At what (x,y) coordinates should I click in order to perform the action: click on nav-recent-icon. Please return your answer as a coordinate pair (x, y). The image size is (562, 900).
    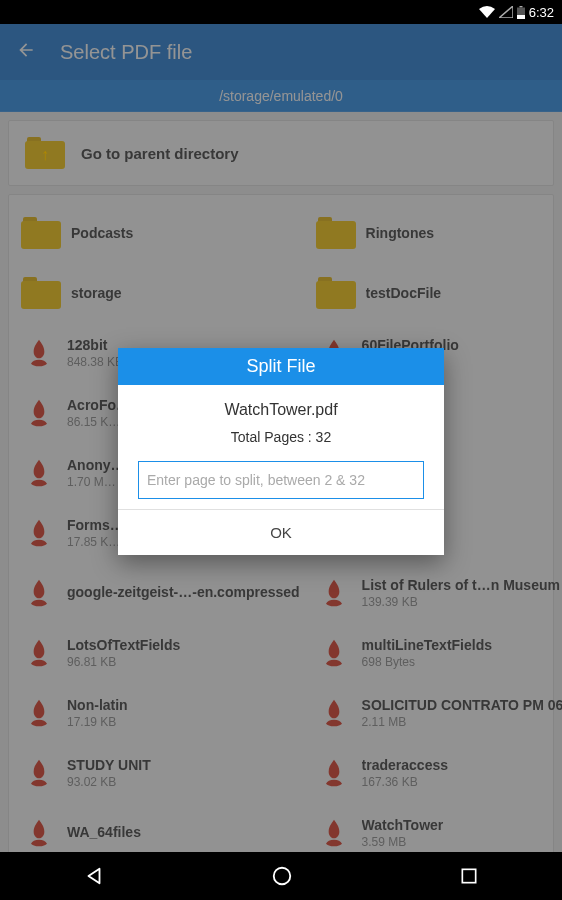
    Looking at the image, I should click on (469, 876).